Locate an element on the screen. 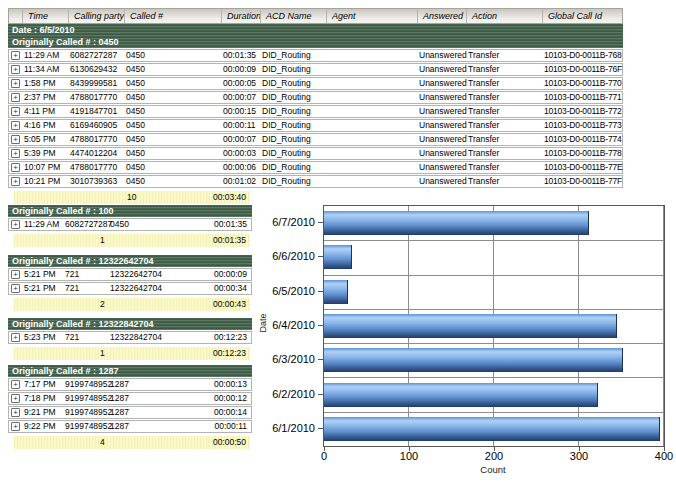 Image resolution: width=676 pixels, height=485 pixels. cell-duration: 00:00:09 is located at coordinates (240, 70).